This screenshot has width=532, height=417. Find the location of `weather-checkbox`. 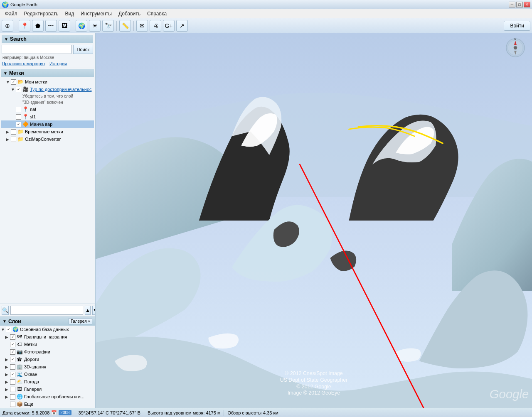

weather-checkbox is located at coordinates (12, 382).